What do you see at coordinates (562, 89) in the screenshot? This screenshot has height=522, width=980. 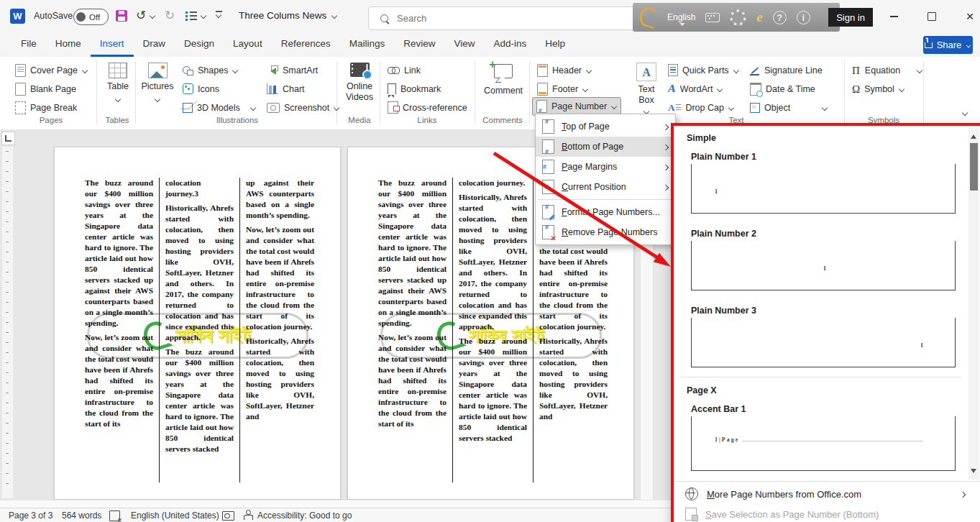 I see `footer-button: Footer` at bounding box center [562, 89].